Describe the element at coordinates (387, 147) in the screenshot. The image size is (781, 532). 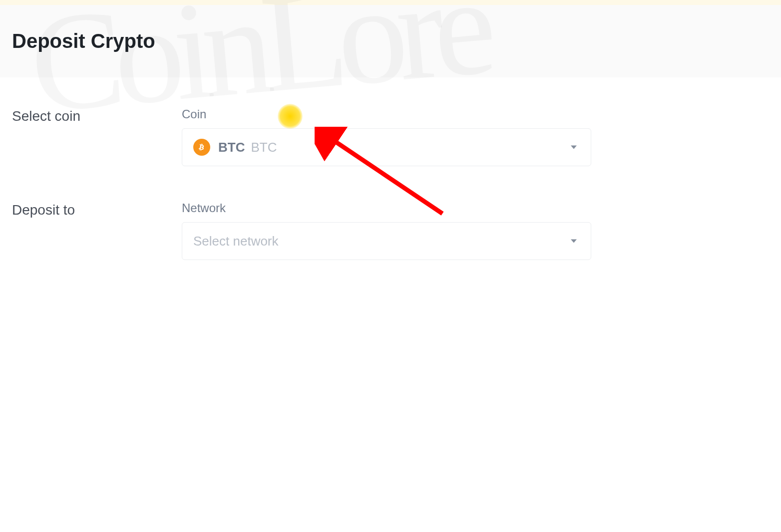
I see `coin-select: BTC BTC` at that location.